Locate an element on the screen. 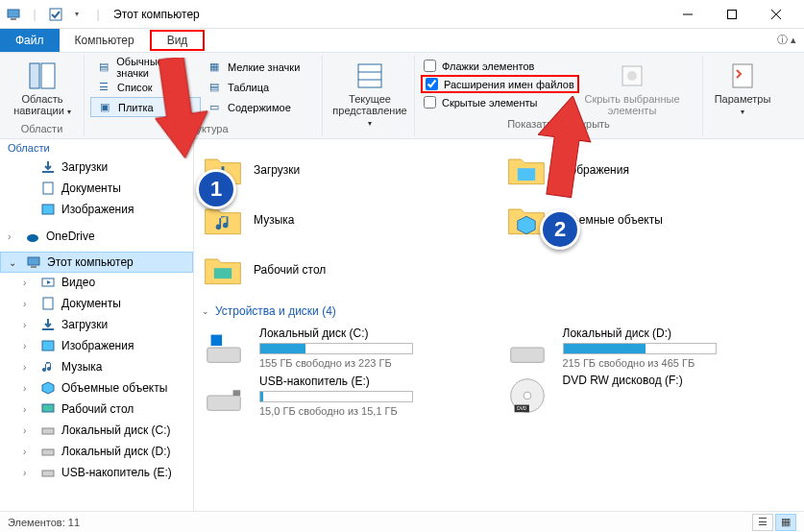  sidebar-item-videos: ›Видео is located at coordinates (96, 282).